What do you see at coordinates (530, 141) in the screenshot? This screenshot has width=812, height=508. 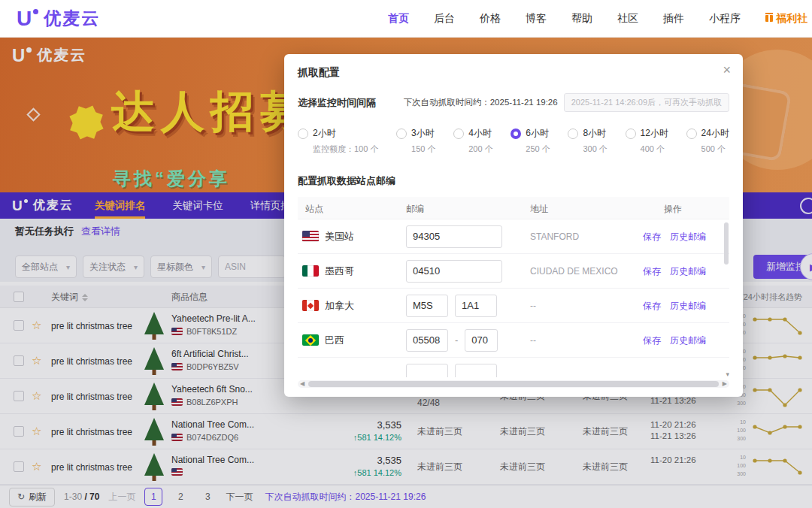 I see `interval-option: 6小时 250 个` at bounding box center [530, 141].